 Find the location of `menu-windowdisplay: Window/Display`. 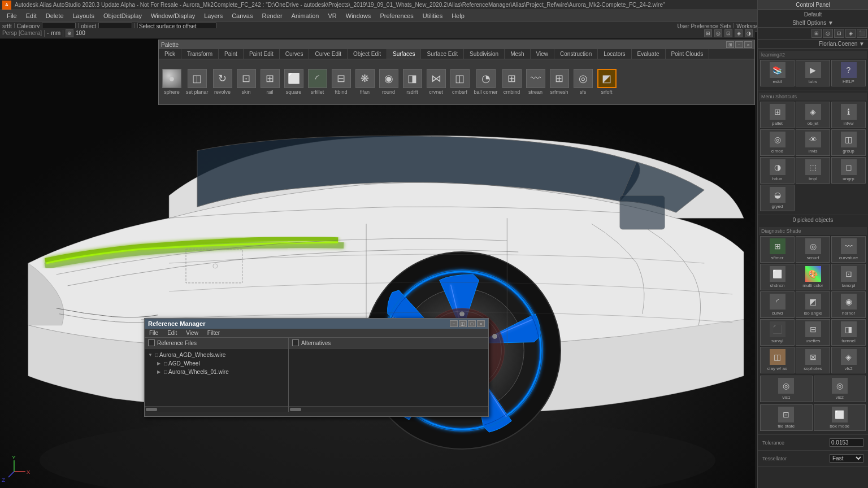

menu-windowdisplay: Window/Display is located at coordinates (173, 16).